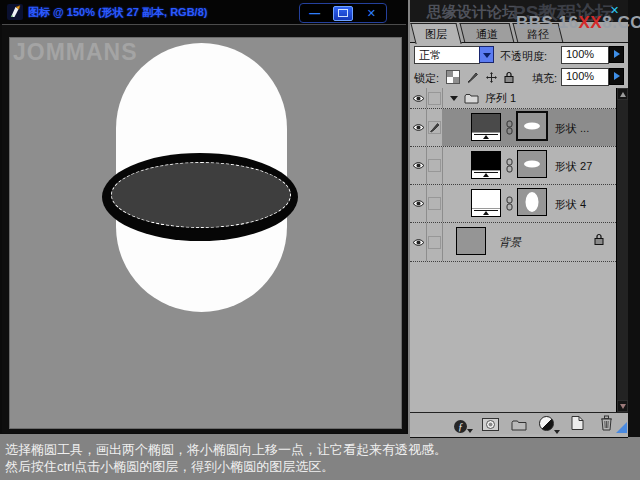  Describe the element at coordinates (519, 423) in the screenshot. I see `panel-icon-bar: ƒ` at that location.